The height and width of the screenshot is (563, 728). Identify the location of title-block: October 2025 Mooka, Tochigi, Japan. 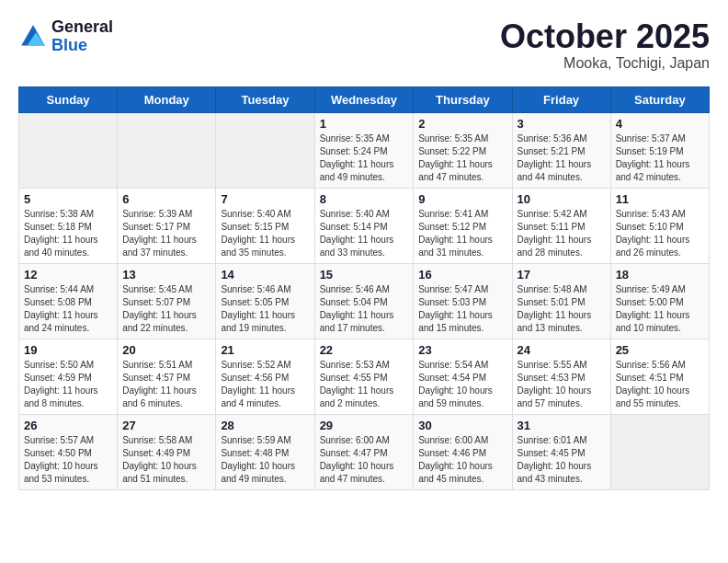
(605, 45).